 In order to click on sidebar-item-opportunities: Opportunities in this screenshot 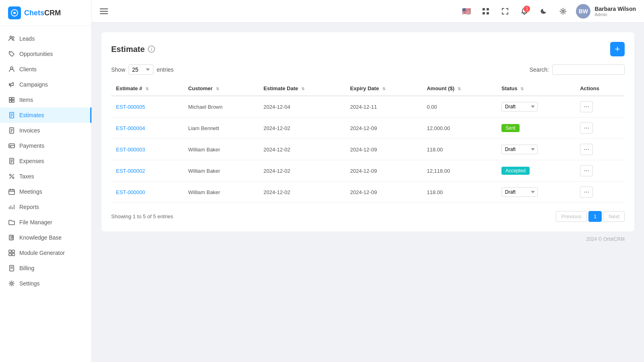, I will do `click(46, 54)`.